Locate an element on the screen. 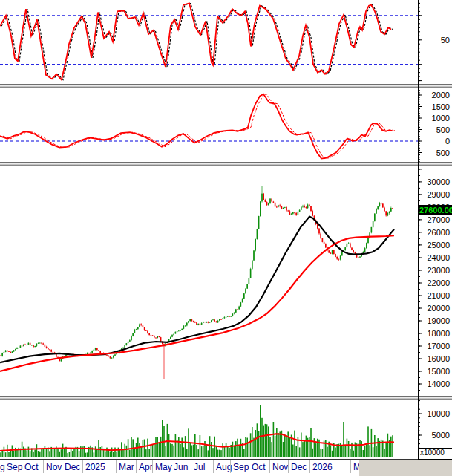 This screenshot has height=476, width=452. axis-tick-label: 15000 is located at coordinates (438, 371).